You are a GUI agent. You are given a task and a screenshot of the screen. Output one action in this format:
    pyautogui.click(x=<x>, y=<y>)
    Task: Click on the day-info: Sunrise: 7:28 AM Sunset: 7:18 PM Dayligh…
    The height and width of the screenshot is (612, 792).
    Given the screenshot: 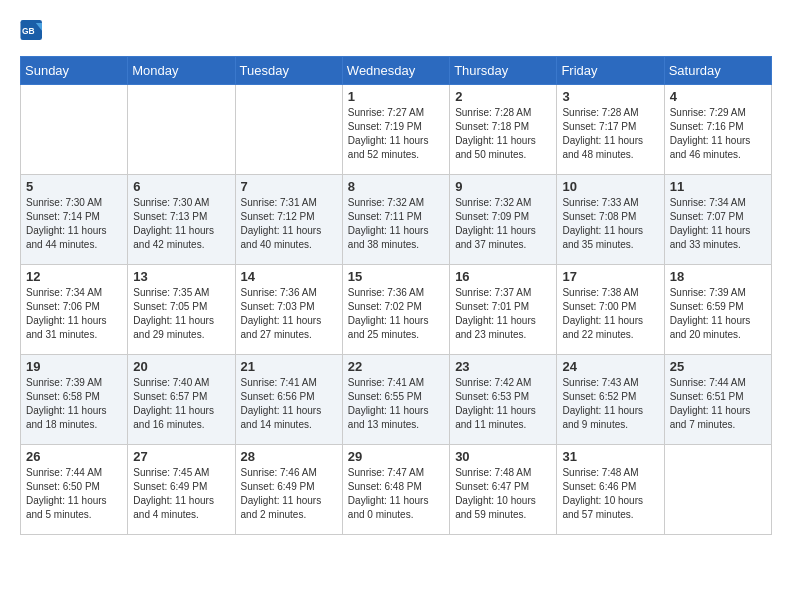 What is the action you would take?
    pyautogui.click(x=503, y=134)
    